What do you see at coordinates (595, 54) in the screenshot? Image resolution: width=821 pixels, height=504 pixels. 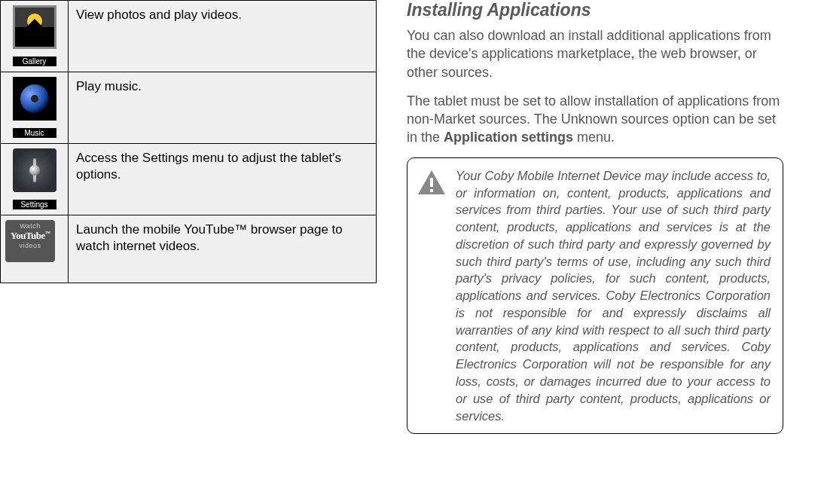 I see `para-1: You can also download an install additio…` at bounding box center [595, 54].